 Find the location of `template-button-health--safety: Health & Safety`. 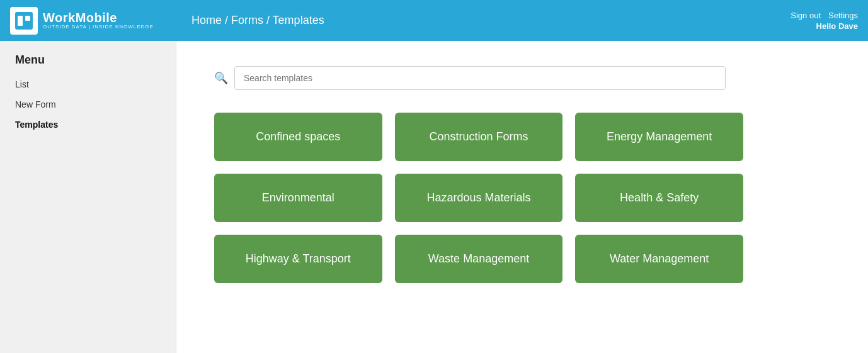

template-button-health--safety: Health & Safety is located at coordinates (659, 198).